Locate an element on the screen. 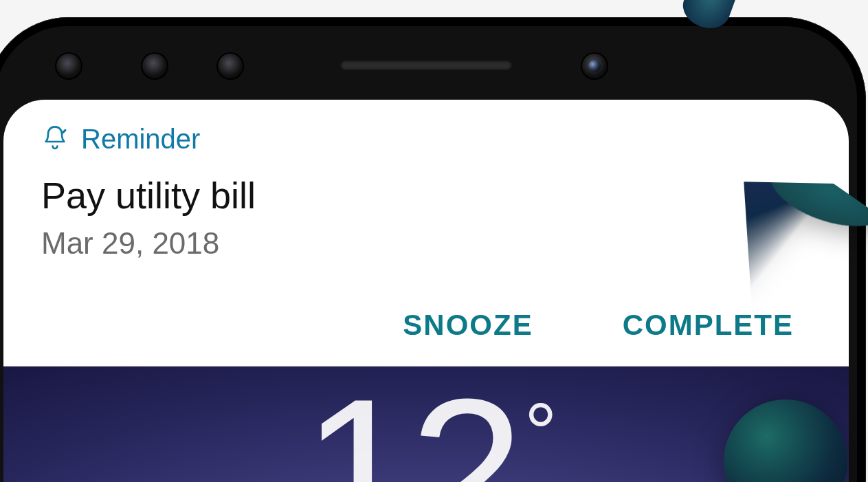 This screenshot has height=482, width=868. lockscreen-temperature: 12 ° is located at coordinates (426, 425).